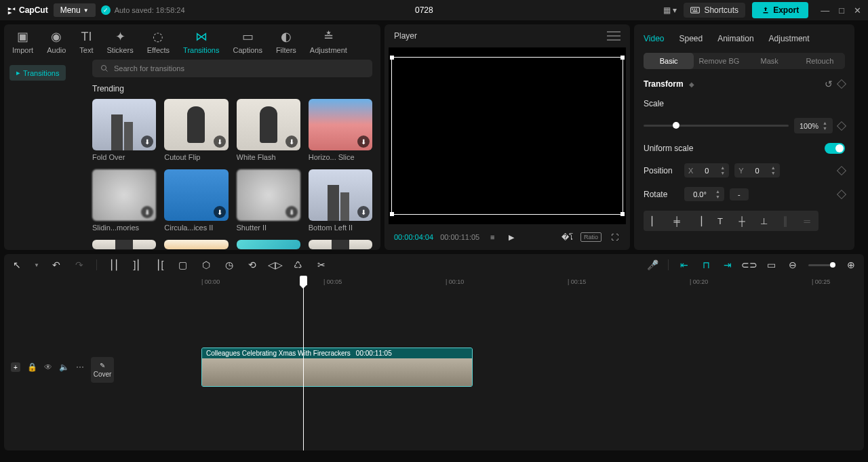 The image size is (868, 462). Describe the element at coordinates (652, 265) in the screenshot. I see `mic-button: 🎤` at that location.